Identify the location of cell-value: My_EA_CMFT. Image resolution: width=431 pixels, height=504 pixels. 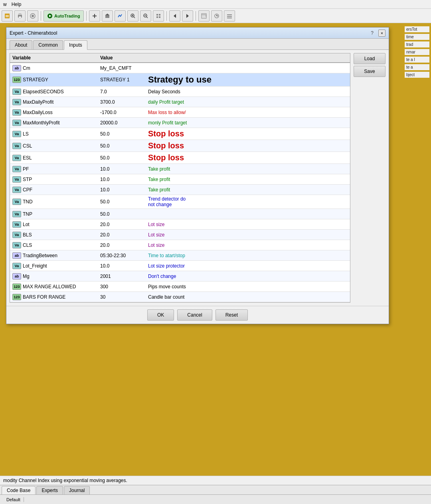
(122, 68).